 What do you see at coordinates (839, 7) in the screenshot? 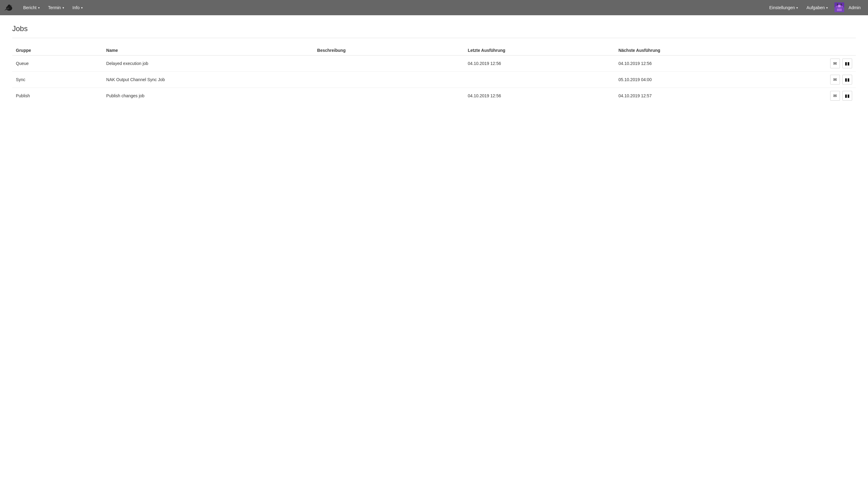
I see `admin-avatar-icon` at bounding box center [839, 7].